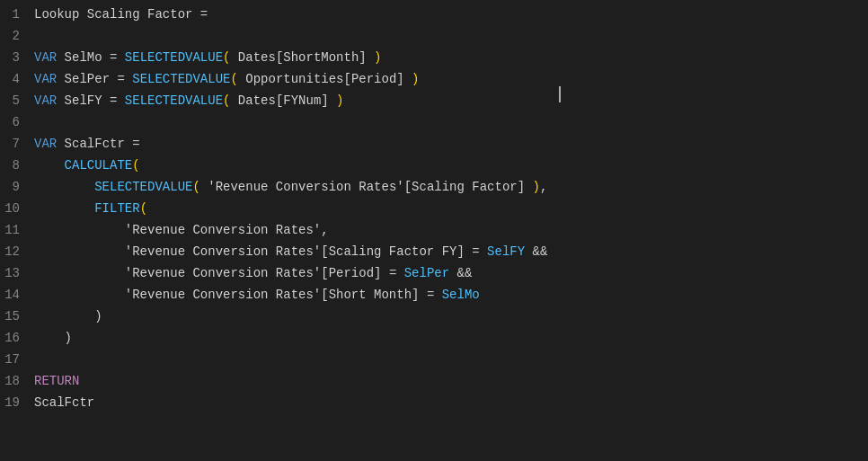  What do you see at coordinates (84, 144) in the screenshot?
I see `line-content: VAR ScalFctr =` at bounding box center [84, 144].